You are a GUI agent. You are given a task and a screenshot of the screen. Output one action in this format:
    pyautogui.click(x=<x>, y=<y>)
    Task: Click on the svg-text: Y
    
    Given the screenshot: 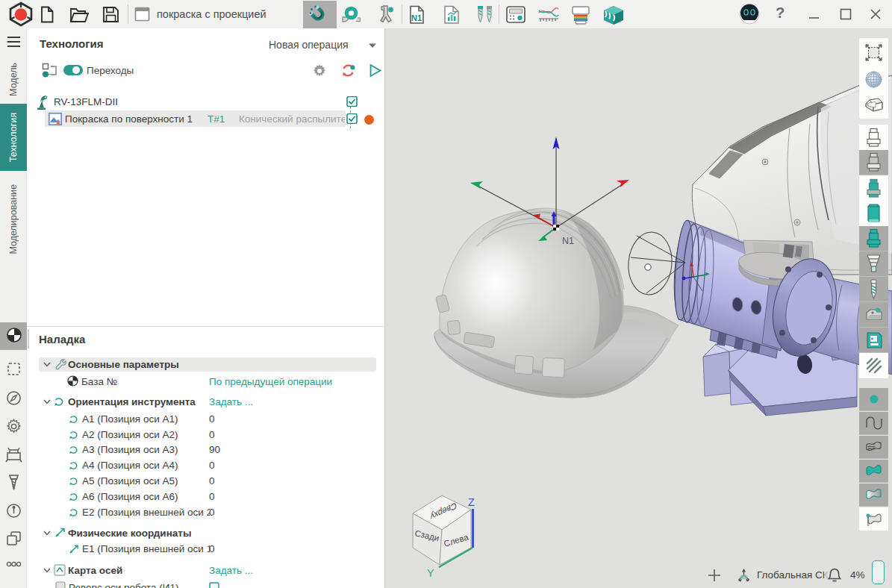 What is the action you would take?
    pyautogui.click(x=431, y=573)
    